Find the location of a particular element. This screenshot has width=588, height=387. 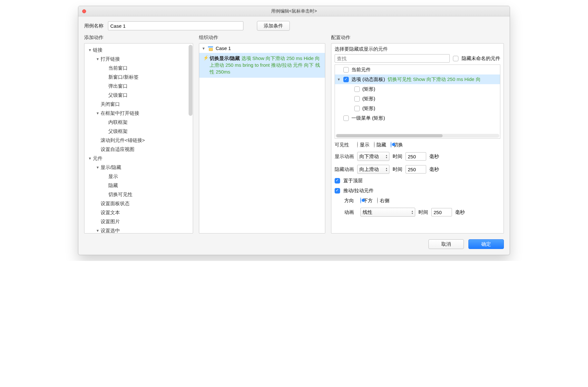

action-tree: ▼链接▼打开链接▼当前窗口▼新窗口/新标签▼弹出窗口▼父级窗口▼关闭窗口▼在框架… is located at coordinates (139, 138).